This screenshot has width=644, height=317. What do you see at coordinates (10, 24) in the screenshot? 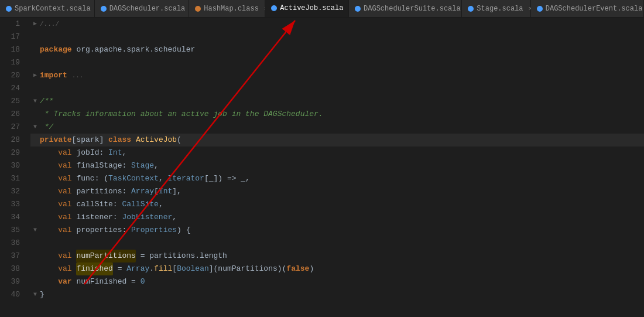
I see `line-num-1: 1` at bounding box center [10, 24].